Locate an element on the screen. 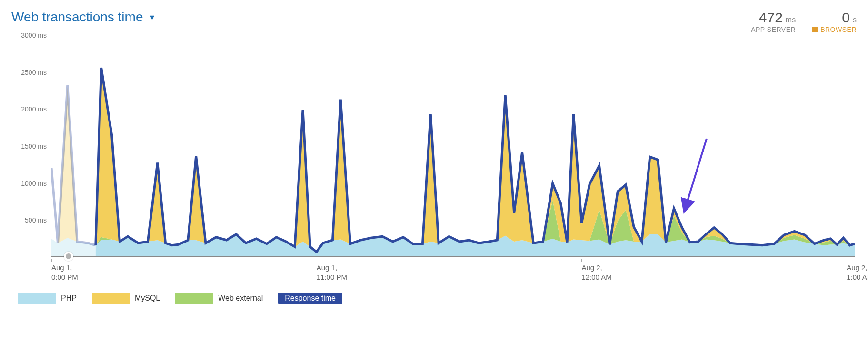 The height and width of the screenshot is (354, 868). y-axis-labels: 500 ms1000 ms1500 ms2000 ms2500 ms3000 m… is located at coordinates (30, 146).